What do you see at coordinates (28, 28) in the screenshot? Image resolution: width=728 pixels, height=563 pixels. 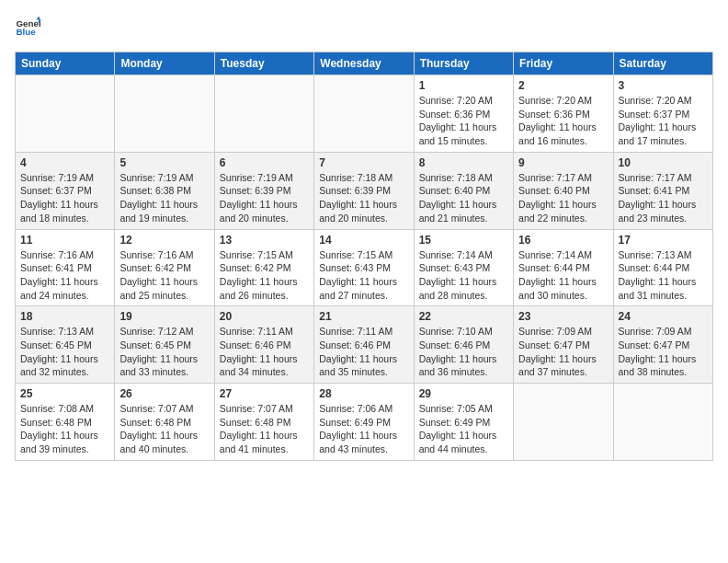 I see `logo: General Blue` at bounding box center [28, 28].